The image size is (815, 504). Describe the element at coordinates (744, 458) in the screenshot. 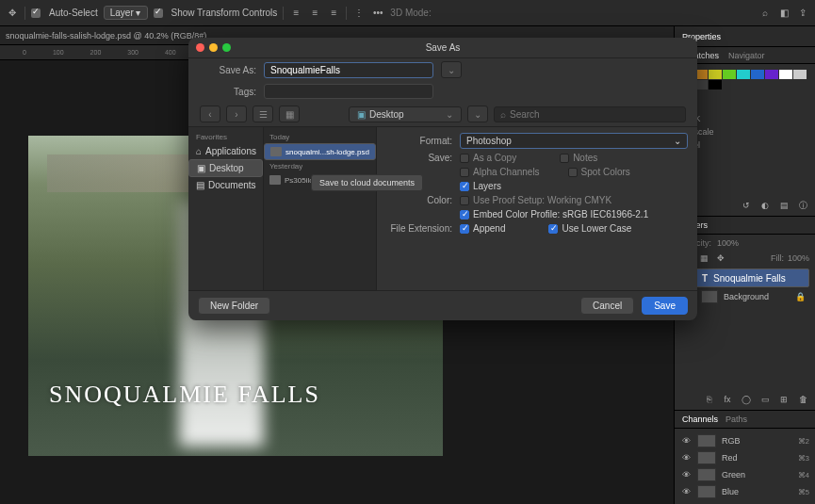

I see `channel-row: 👁Red⌘3` at that location.